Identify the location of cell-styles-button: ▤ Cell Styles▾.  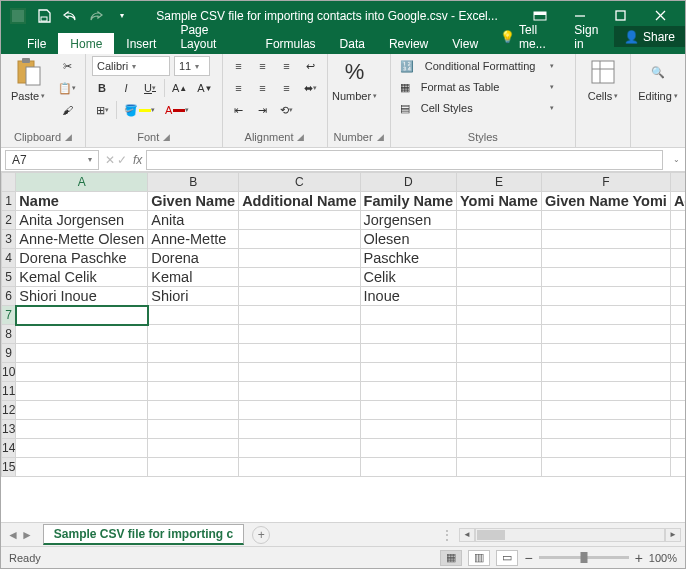
(477, 108).